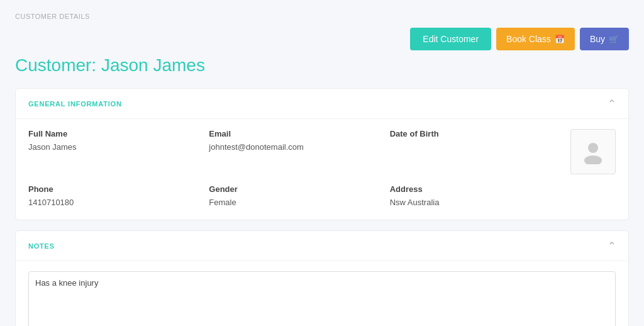 Image resolution: width=644 pixels, height=326 pixels. Describe the element at coordinates (113, 203) in the screenshot. I see `phone-value: 1410710180` at that location.